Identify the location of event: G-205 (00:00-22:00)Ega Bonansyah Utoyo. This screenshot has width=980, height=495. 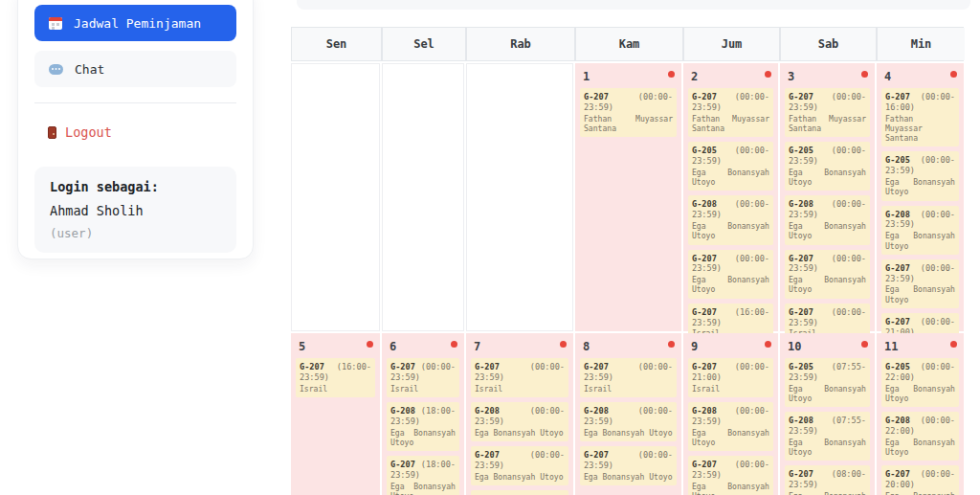
(921, 383).